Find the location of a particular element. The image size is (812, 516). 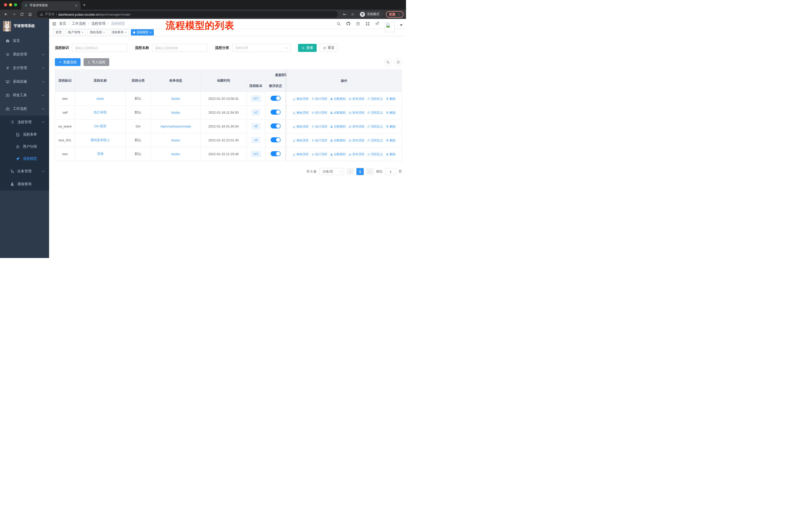

sidebar-item-payment: ¥ 支付管理 is located at coordinates (25, 68).